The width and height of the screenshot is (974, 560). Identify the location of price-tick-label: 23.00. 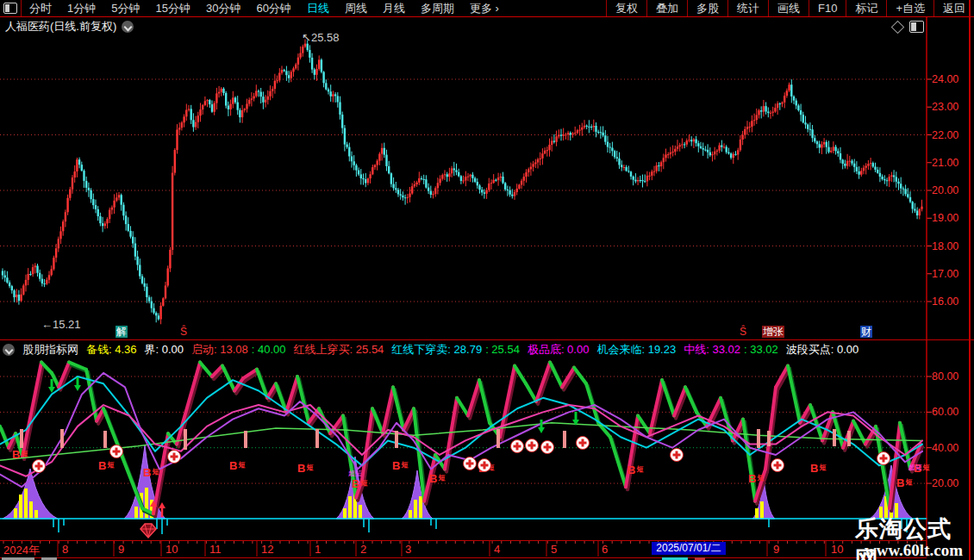
(952, 107).